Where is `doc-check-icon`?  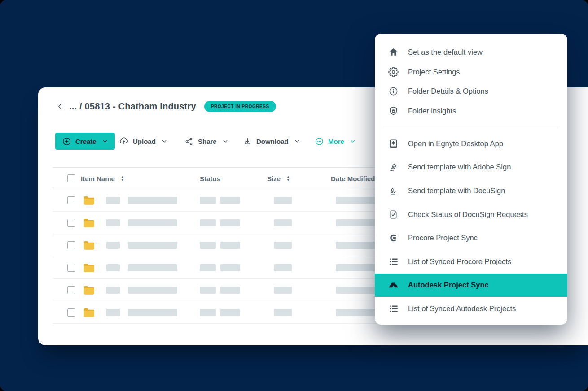
doc-check-icon is located at coordinates (393, 214).